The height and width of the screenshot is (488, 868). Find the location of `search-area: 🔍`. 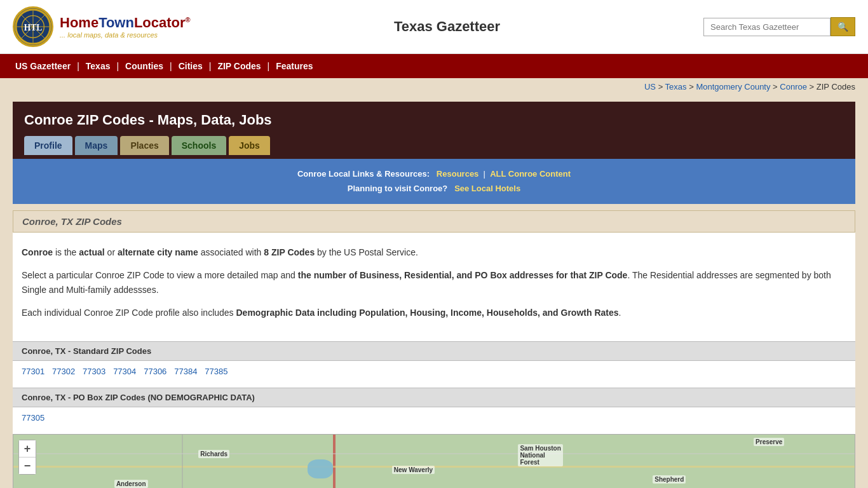

search-area: 🔍 is located at coordinates (779, 27).